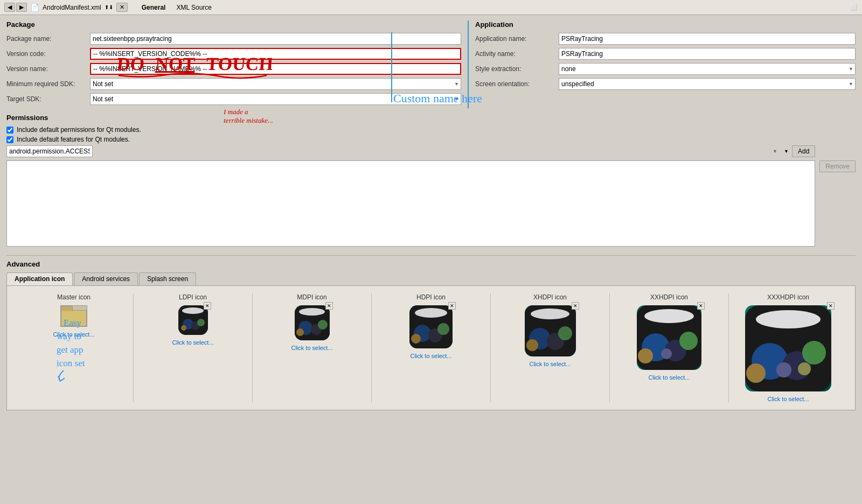  I want to click on xxxhdpi-icon-container: ✕, so click(788, 348).